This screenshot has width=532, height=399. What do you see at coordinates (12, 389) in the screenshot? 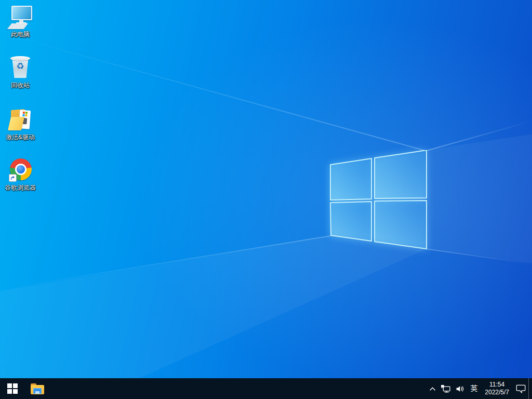
I see `start-button` at bounding box center [12, 389].